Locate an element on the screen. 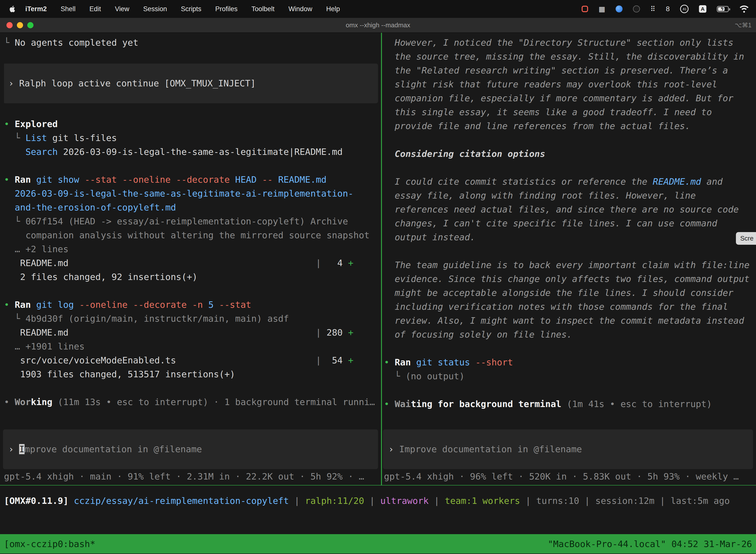 The width and height of the screenshot is (756, 554). terminal-line: the source tree, missing the essay. Stil… is located at coordinates (570, 56).